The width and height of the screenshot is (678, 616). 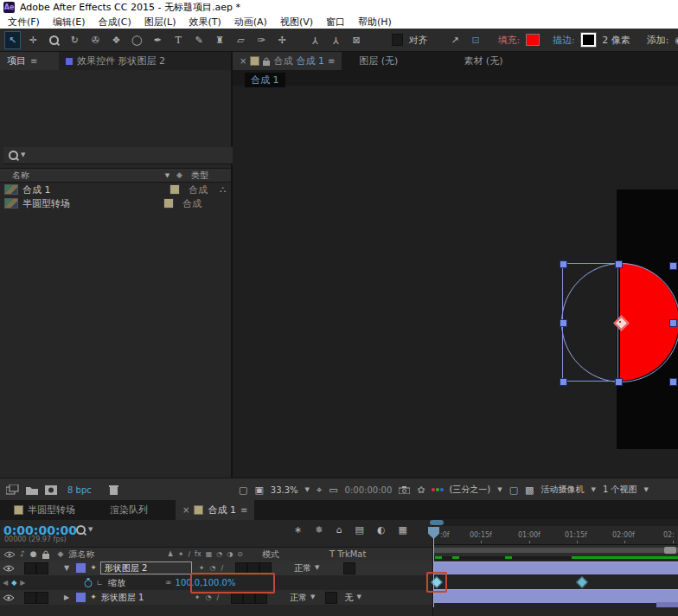 What do you see at coordinates (80, 490) in the screenshot?
I see `bit-depth-button: 8 bpc` at bounding box center [80, 490].